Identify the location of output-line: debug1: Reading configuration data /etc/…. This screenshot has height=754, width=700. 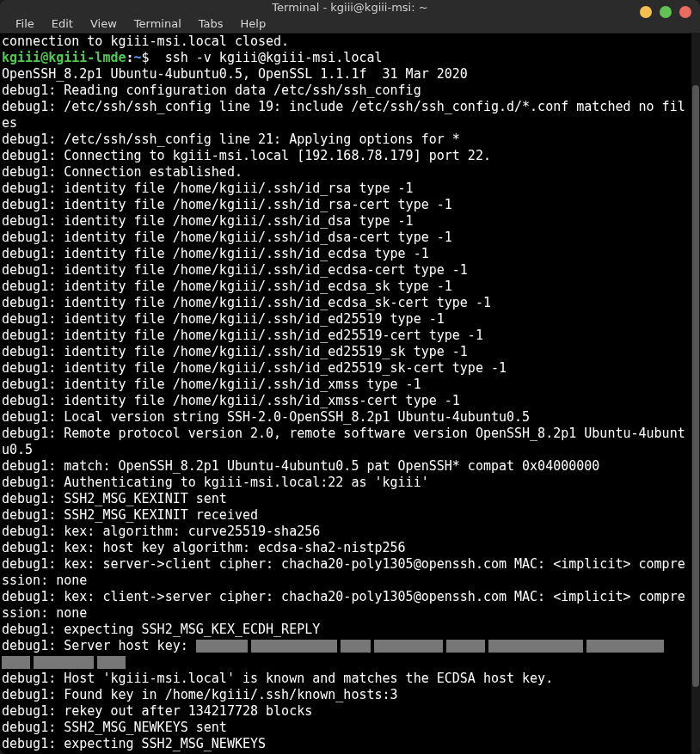
(346, 91).